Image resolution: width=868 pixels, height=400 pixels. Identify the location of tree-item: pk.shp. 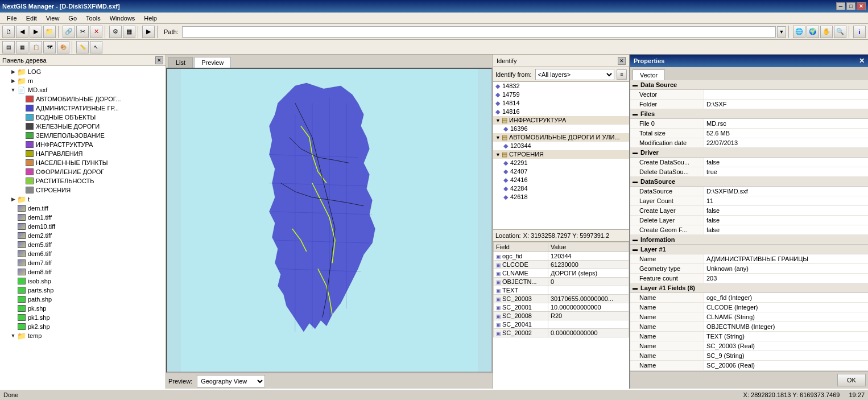
(83, 308).